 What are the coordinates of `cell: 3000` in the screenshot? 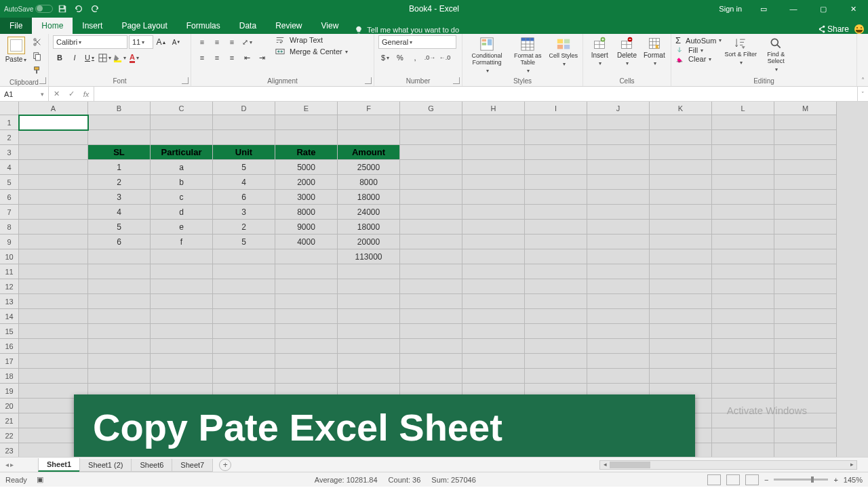 It's located at (307, 197).